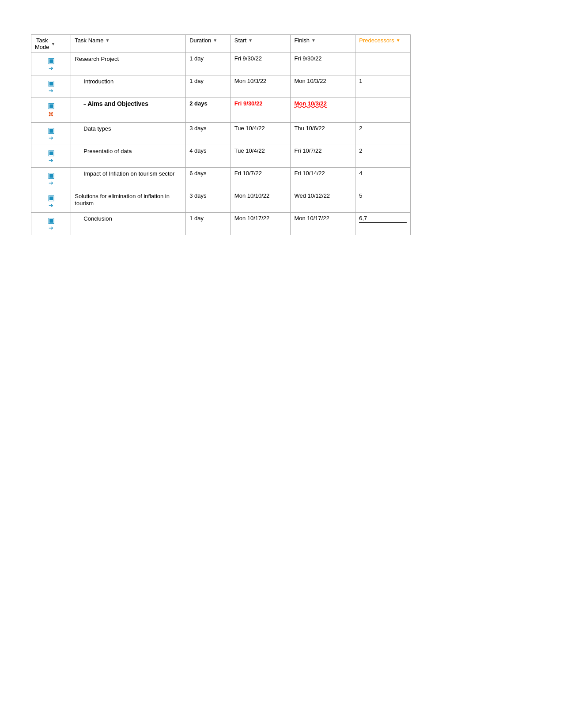 This screenshot has height=728, width=563. What do you see at coordinates (128, 64) in the screenshot?
I see `task-name-cell: Research Project` at bounding box center [128, 64].